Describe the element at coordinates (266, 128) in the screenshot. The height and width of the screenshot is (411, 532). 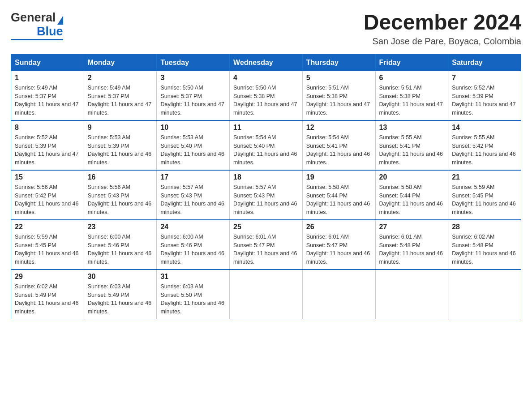
I see `day-number: 11` at that location.